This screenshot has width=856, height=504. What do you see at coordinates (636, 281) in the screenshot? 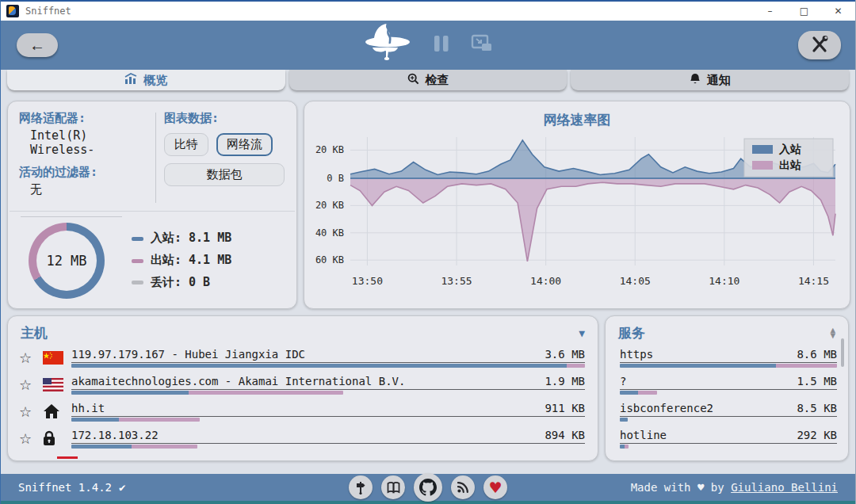
I see `svg-text: 14:05` at bounding box center [636, 281].